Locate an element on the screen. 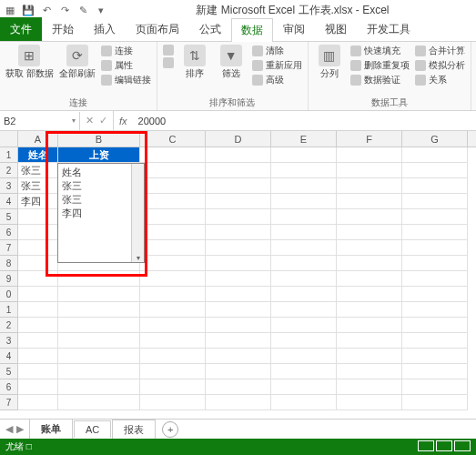 This screenshot has width=476, height=455. sheet-tab: AC is located at coordinates (93, 430).